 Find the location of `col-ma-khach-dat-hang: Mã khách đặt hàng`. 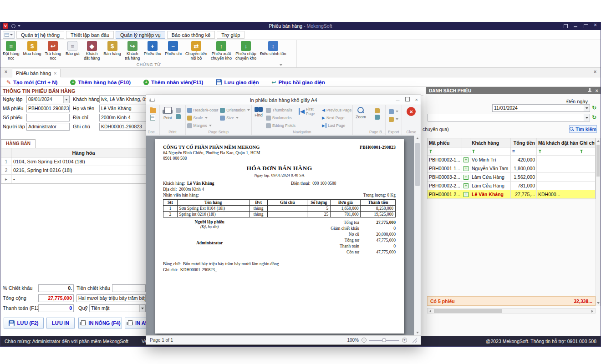

col-ma-khach-dat-hang: Mã khách đặt hàng is located at coordinates (557, 143).